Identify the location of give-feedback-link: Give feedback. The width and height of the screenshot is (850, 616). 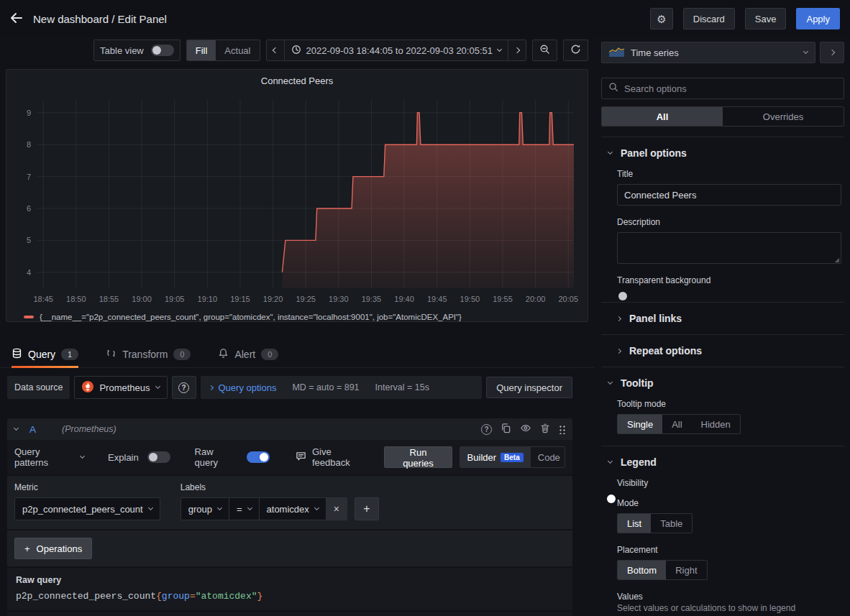
(332, 457).